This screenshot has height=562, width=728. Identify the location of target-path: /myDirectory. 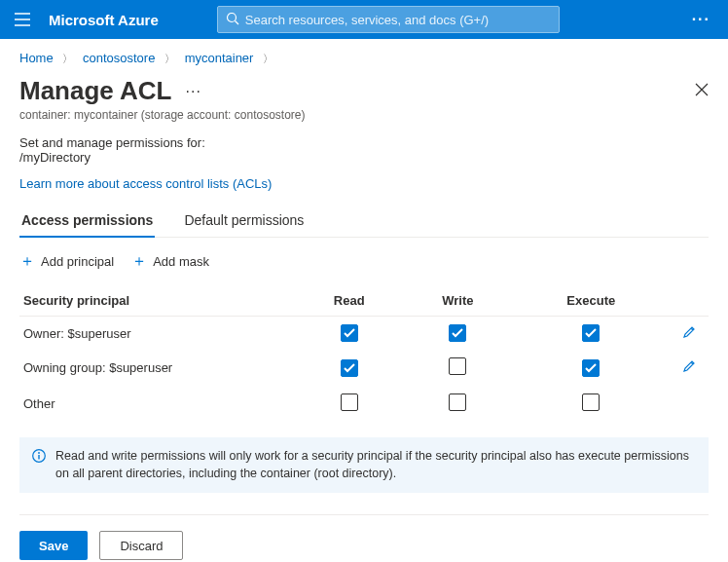
(364, 158).